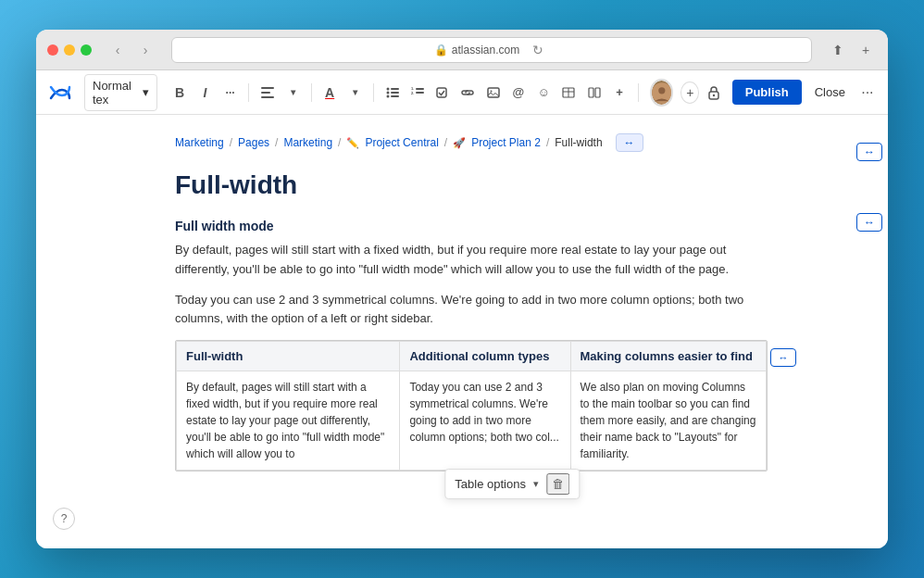 This screenshot has height=578, width=924. What do you see at coordinates (852, 50) in the screenshot?
I see `browser-actions: ⬆ +` at bounding box center [852, 50].